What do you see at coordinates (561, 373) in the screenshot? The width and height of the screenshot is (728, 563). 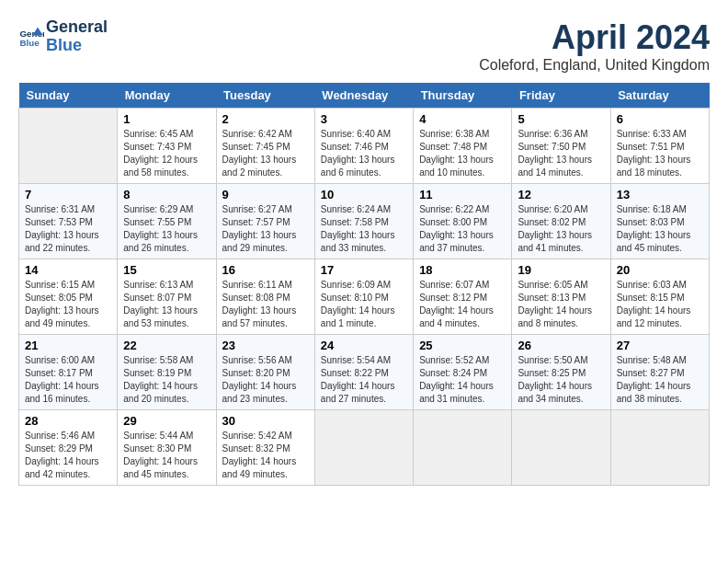 I see `calendar-cell: 26 Sunrise: 5:50 AM Sunset: 8:25 PM Dayl…` at bounding box center [561, 373].